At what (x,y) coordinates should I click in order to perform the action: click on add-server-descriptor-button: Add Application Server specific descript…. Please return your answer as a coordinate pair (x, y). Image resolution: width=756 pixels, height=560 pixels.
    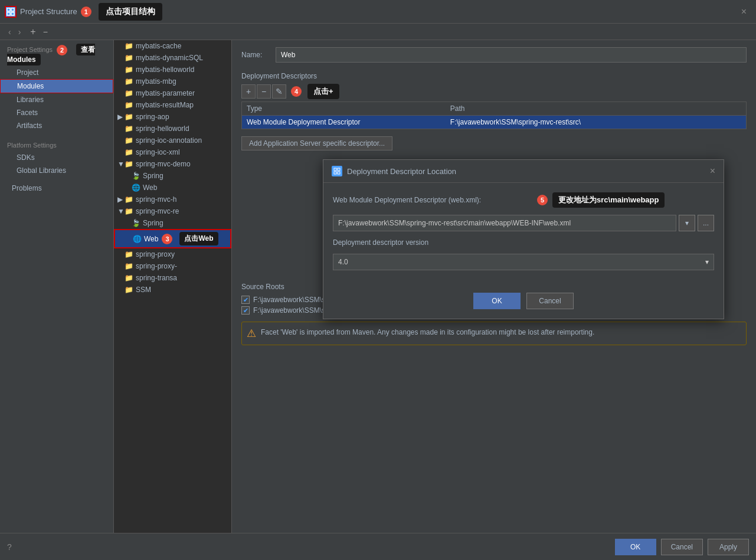
    Looking at the image, I should click on (317, 143).